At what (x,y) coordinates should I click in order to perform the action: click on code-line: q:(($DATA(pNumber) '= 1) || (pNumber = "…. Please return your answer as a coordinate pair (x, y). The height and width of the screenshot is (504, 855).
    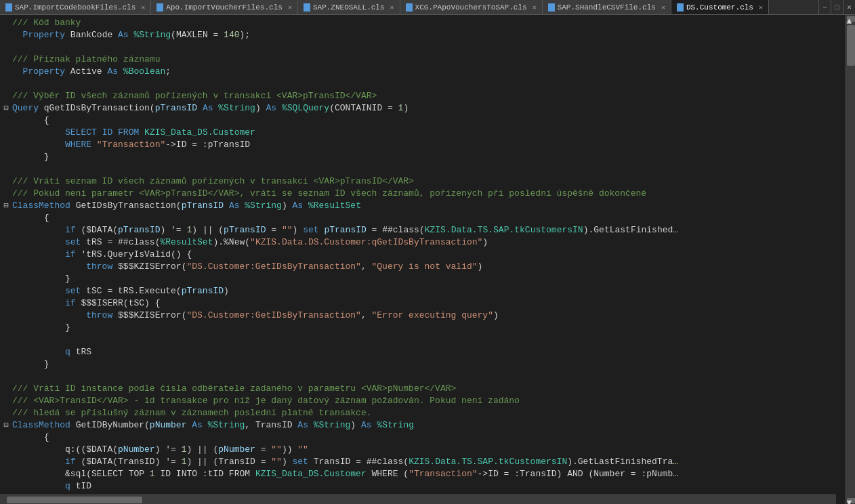
    Looking at the image, I should click on (423, 450).